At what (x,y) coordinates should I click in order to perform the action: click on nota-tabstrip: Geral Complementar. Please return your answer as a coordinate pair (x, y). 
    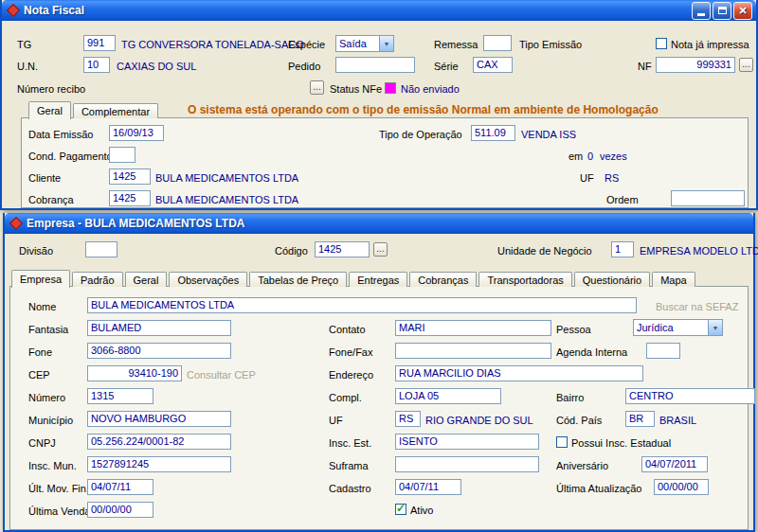
    Looking at the image, I should click on (95, 110).